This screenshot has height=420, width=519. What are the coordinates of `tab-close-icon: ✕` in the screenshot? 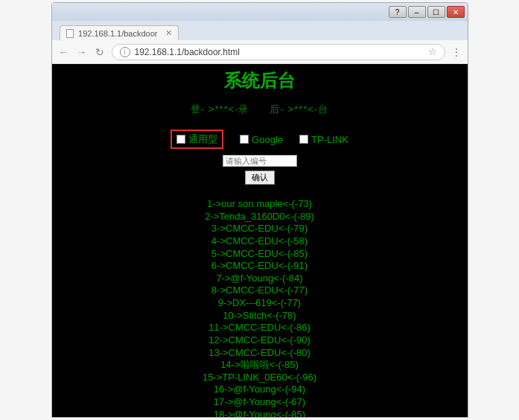 It's located at (168, 33).